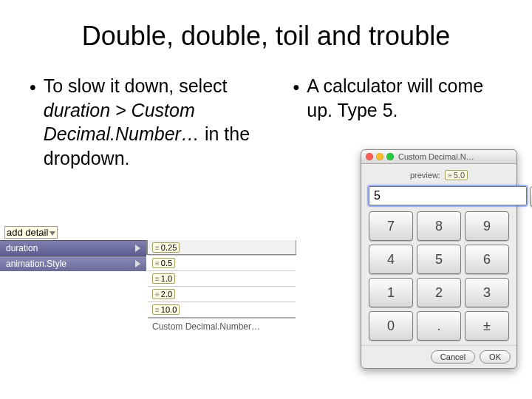 The width and height of the screenshot is (532, 399). Describe the element at coordinates (222, 263) in the screenshot. I see `submenu-option: 0.5` at that location.